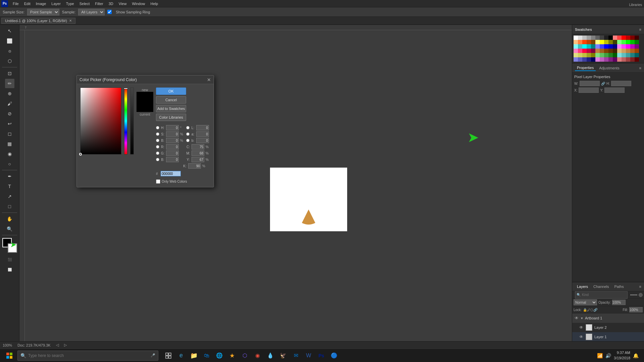  What do you see at coordinates (10, 219) in the screenshot?
I see `hand-tool: ✋` at bounding box center [10, 219].